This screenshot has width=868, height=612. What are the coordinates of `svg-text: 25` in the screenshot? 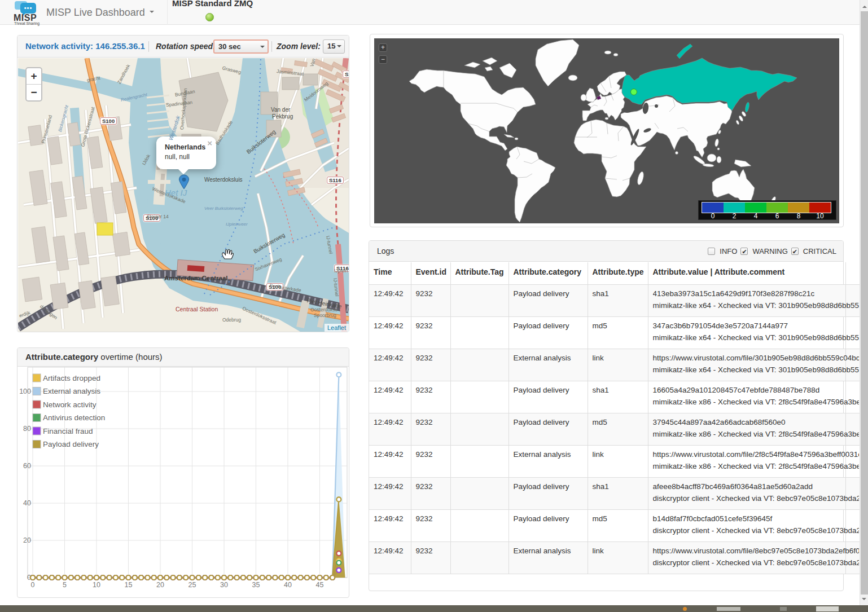 It's located at (192, 585).